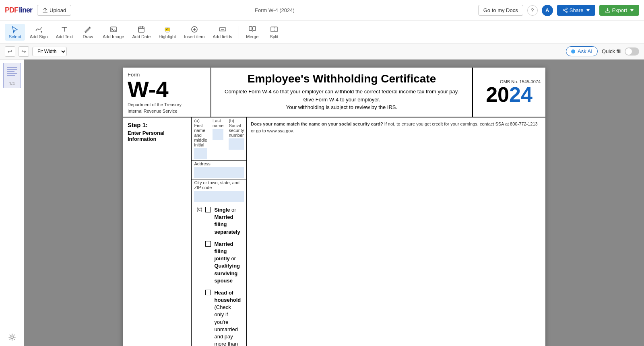  Describe the element at coordinates (334, 93) in the screenshot. I see `form-header: Form W-4 Department of the Treasury Inte…` at that location.